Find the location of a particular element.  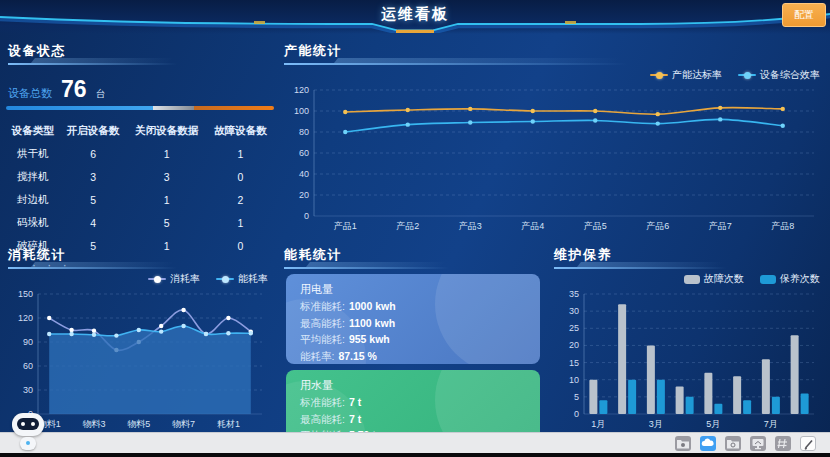

legend-item: 产能达标率 is located at coordinates (686, 75).